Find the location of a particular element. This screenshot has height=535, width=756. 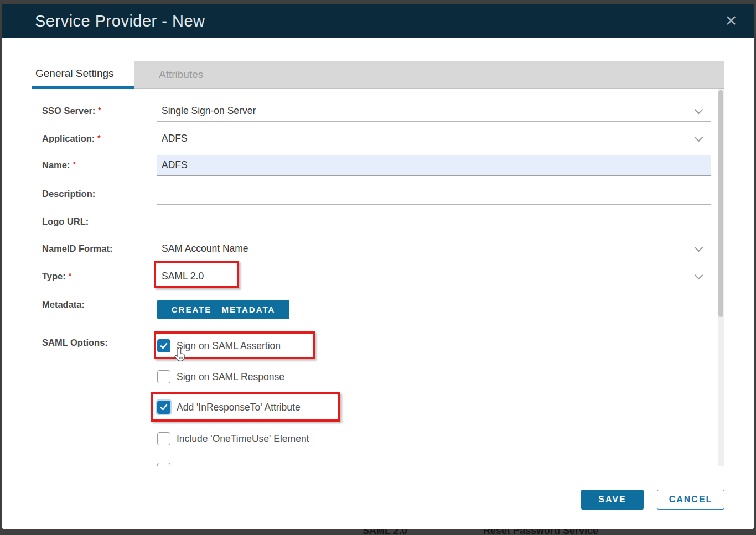

tab-general-settings: General Settings is located at coordinates (83, 75).